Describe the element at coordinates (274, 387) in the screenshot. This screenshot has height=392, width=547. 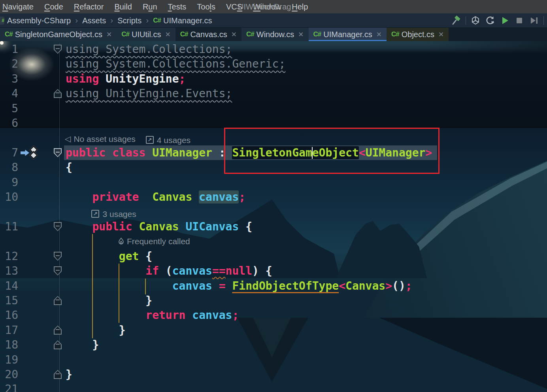
I see `code-line-21: 21` at that location.